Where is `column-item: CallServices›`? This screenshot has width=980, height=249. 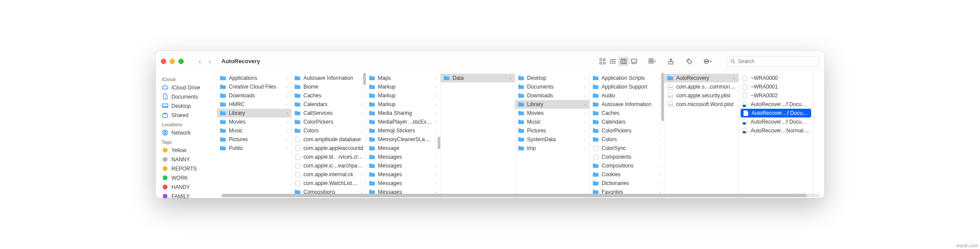
column-item: CallServices› is located at coordinates (329, 113).